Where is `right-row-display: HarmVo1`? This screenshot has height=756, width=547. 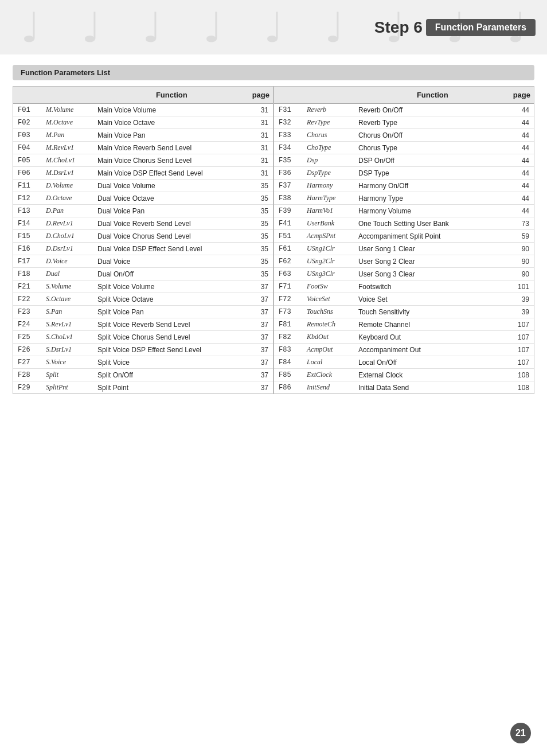
right-row-display: HarmVo1 is located at coordinates (330, 211).